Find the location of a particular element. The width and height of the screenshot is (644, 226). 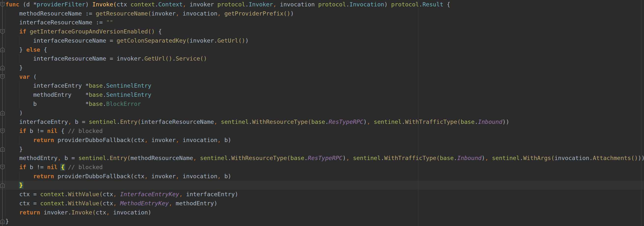

token-fn: Service() is located at coordinates (191, 59).